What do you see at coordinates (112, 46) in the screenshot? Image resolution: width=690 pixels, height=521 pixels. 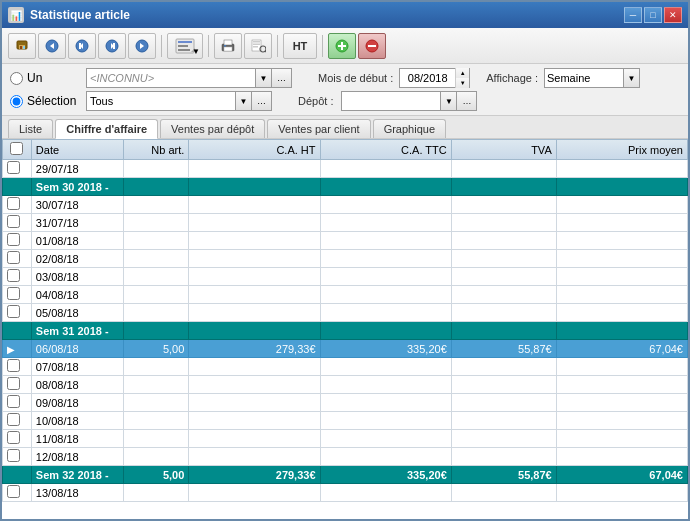 I see `next-button` at bounding box center [112, 46].